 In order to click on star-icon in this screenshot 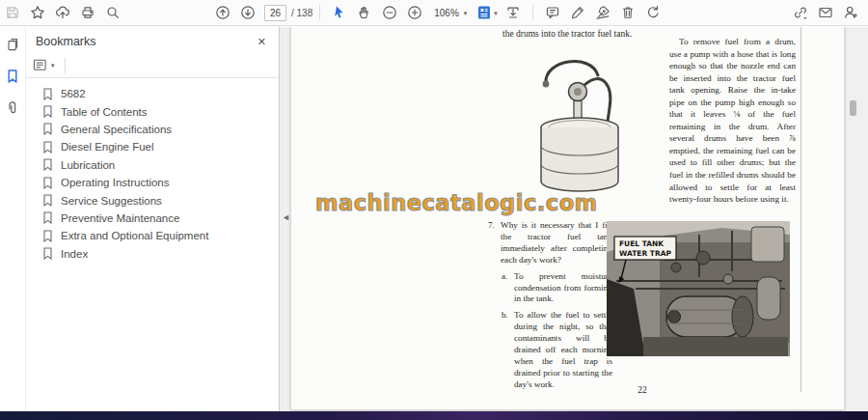, I will do `click(38, 13)`.